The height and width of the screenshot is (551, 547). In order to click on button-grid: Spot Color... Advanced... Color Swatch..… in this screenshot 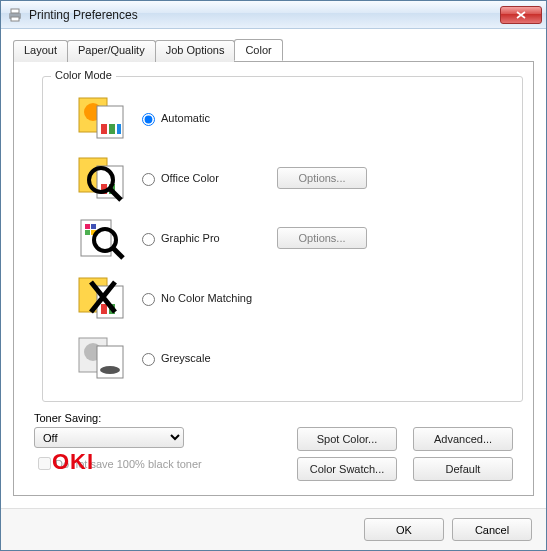, I will do `click(405, 454)`.